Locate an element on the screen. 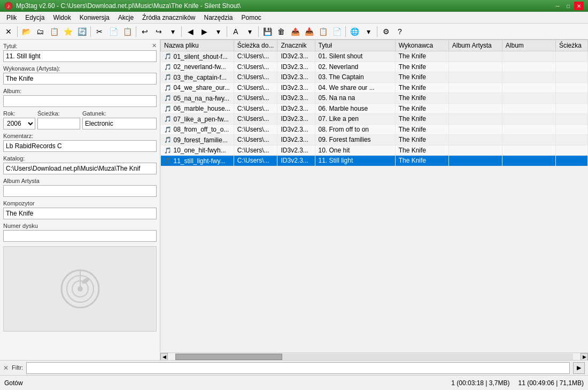 This screenshot has height=390, width=588. refresh-button: 🔄 is located at coordinates (82, 32).